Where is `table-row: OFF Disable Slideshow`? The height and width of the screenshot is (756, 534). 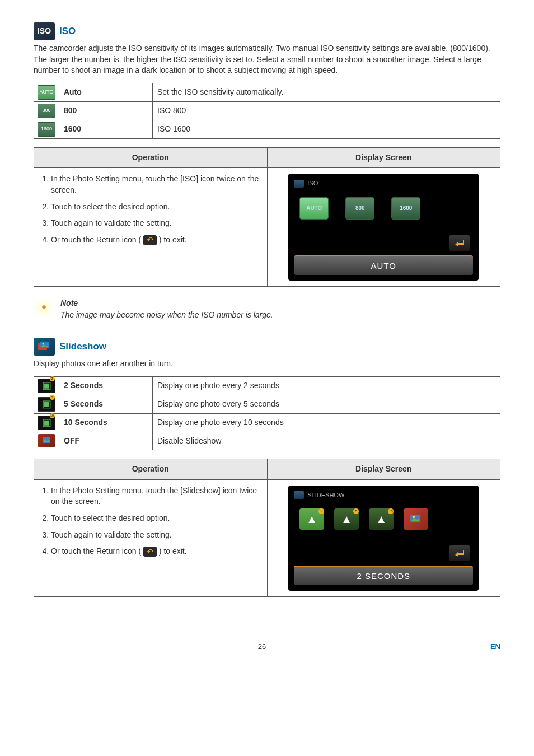
table-row: OFF Disable Slideshow is located at coordinates (268, 441).